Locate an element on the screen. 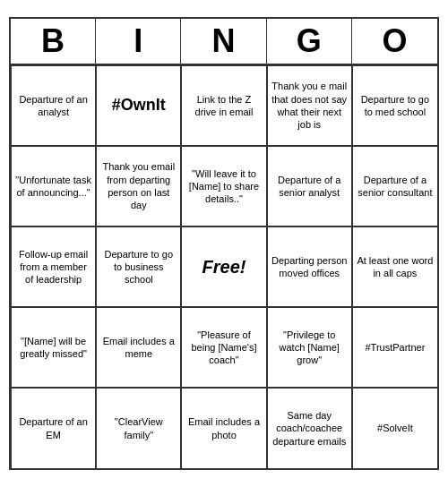 The height and width of the screenshot is (487, 448). header-letter-i: I is located at coordinates (138, 41).